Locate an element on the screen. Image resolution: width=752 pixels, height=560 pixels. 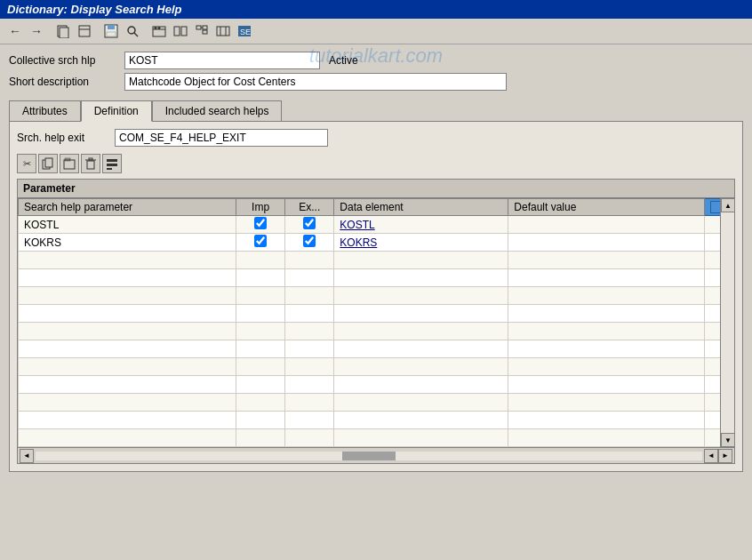
tab-attributes: Attributes is located at coordinates (44, 111).